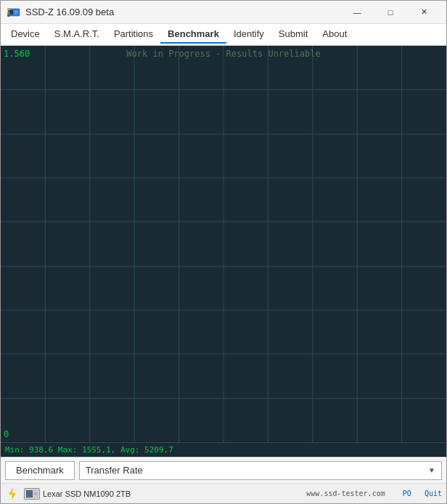  What do you see at coordinates (25, 35) in the screenshot?
I see `menu-item-device: Device` at bounding box center [25, 35].